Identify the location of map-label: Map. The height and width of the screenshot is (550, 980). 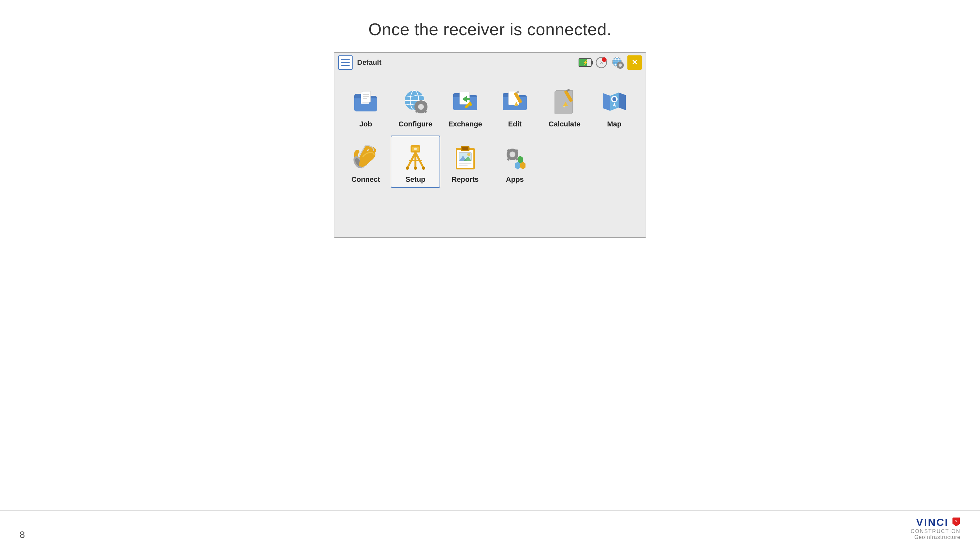
(614, 124).